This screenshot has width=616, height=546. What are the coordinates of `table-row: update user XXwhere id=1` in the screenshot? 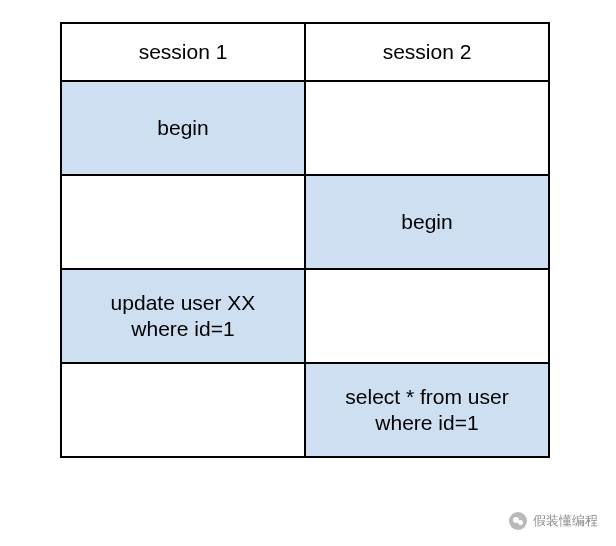 It's located at (305, 316).